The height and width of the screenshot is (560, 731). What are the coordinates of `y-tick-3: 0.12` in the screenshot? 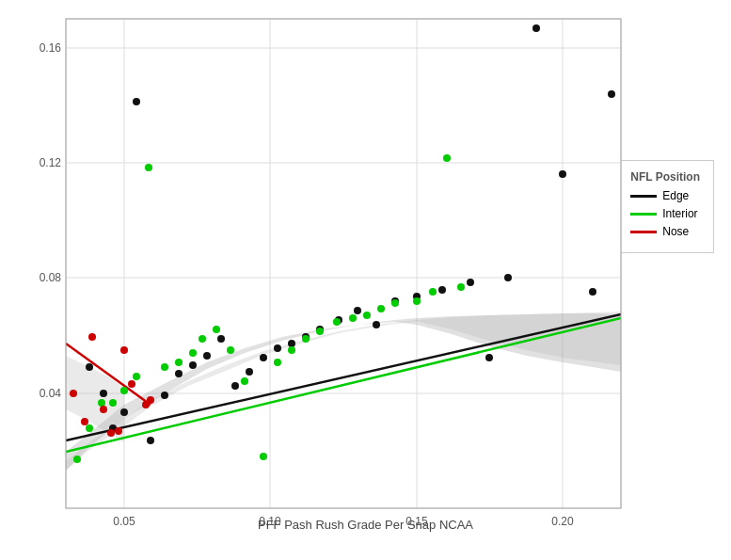 It's located at (51, 163).